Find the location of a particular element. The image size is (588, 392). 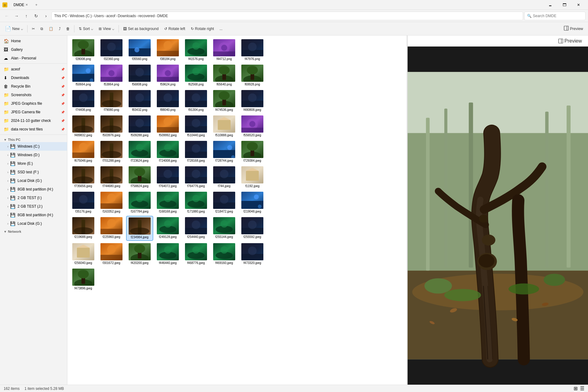

sort-button: ⇅ Sort ⌵ is located at coordinates (86, 29).